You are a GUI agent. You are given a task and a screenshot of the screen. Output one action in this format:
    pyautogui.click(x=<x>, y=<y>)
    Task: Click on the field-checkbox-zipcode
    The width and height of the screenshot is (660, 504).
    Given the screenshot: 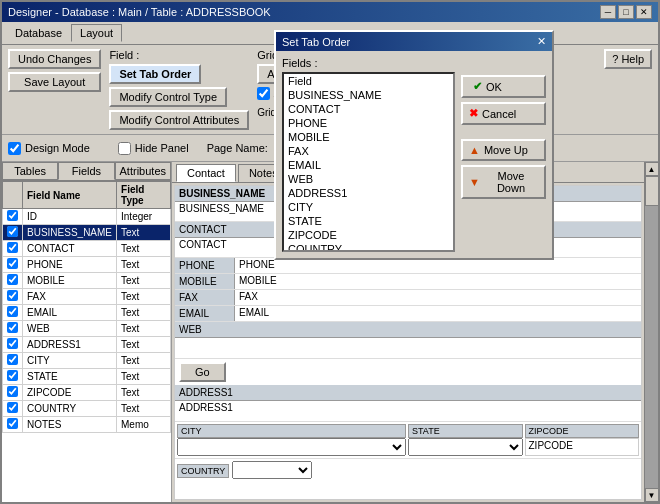 What is the action you would take?
    pyautogui.click(x=12, y=392)
    